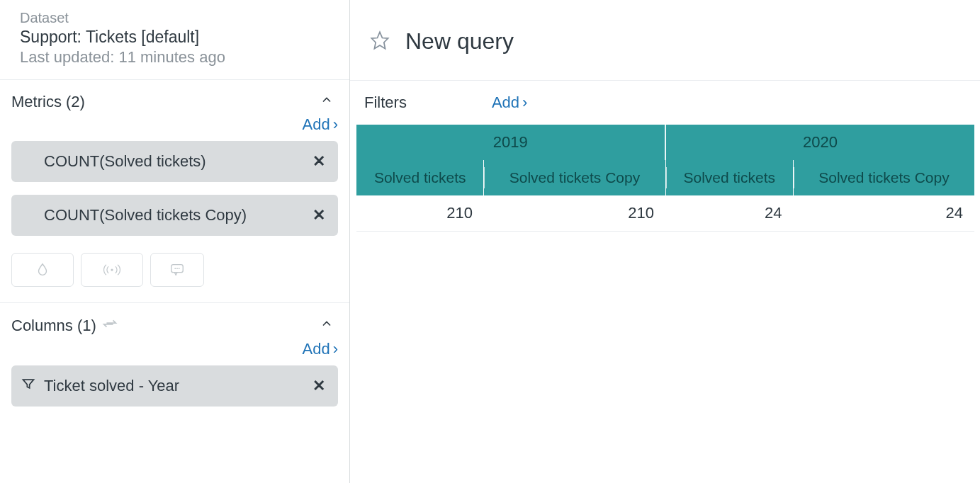  What do you see at coordinates (665, 103) in the screenshot?
I see `filters-row: Filters Add ›` at bounding box center [665, 103].